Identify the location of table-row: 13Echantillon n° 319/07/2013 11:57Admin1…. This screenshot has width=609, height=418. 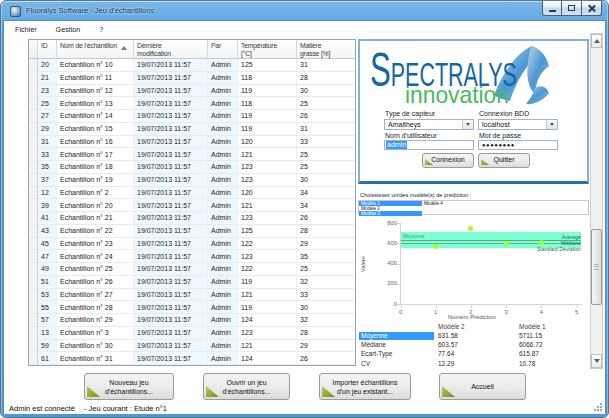
(192, 334).